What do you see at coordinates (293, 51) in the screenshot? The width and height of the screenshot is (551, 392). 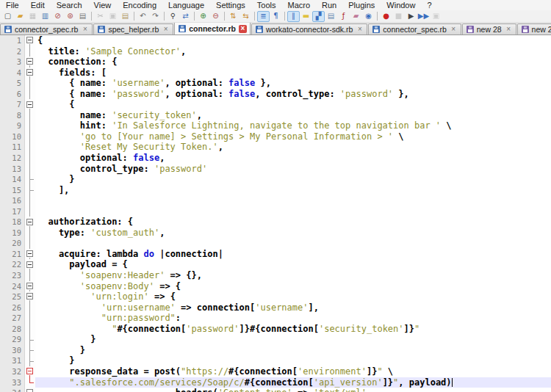 I see `code-text: title: 'Sample Connector',` at bounding box center [293, 51].